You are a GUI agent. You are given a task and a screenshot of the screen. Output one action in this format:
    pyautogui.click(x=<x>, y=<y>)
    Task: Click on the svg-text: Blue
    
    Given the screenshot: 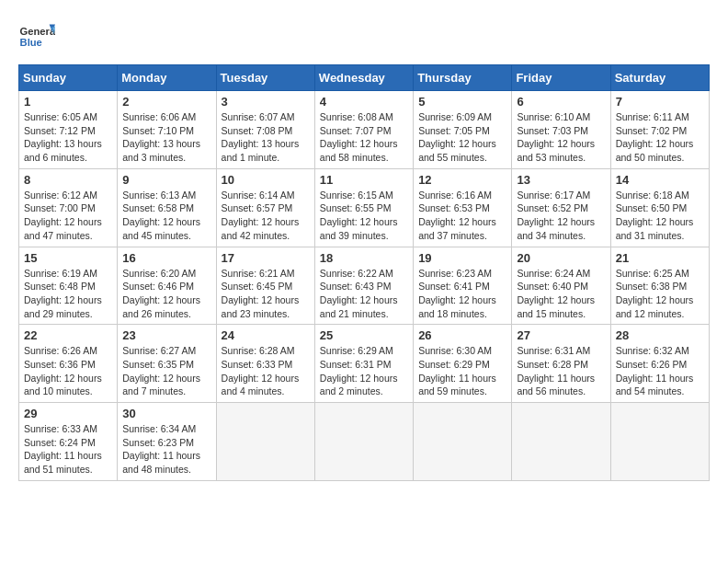 What is the action you would take?
    pyautogui.click(x=31, y=42)
    